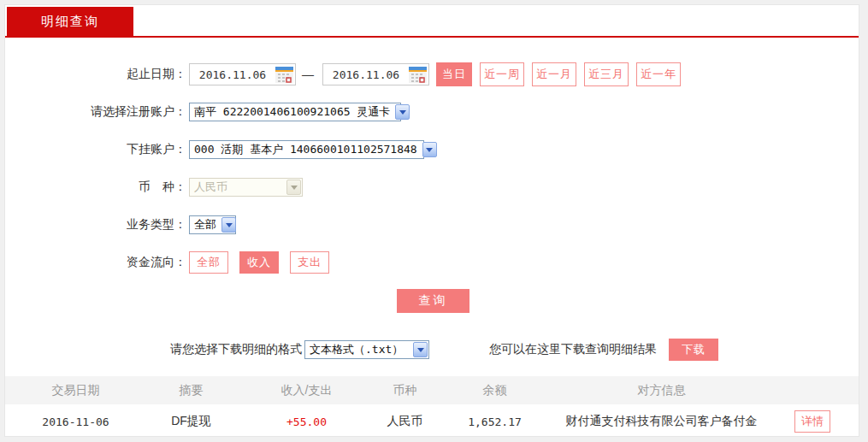 The image size is (868, 442). Describe the element at coordinates (432, 421) in the screenshot. I see `table-row: 2016-11-06 DF提现 +55.00 人民币 1,652.17 财付通支…` at that location.